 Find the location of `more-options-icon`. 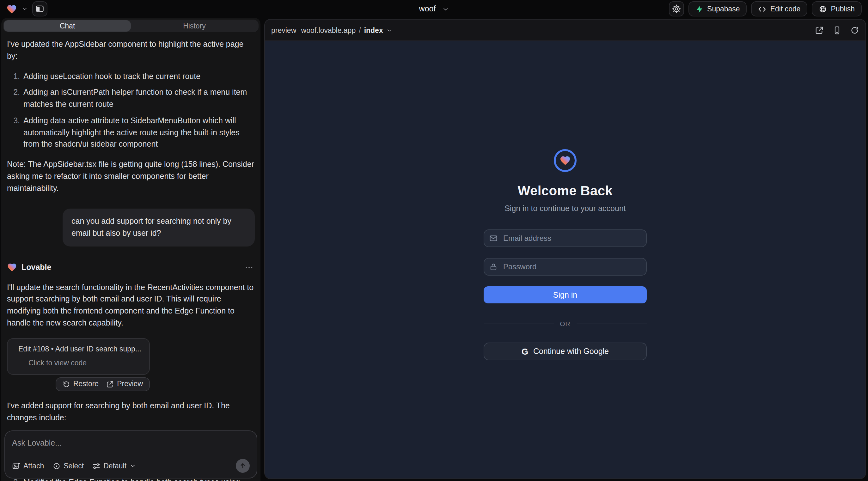

more-options-icon is located at coordinates (249, 267).